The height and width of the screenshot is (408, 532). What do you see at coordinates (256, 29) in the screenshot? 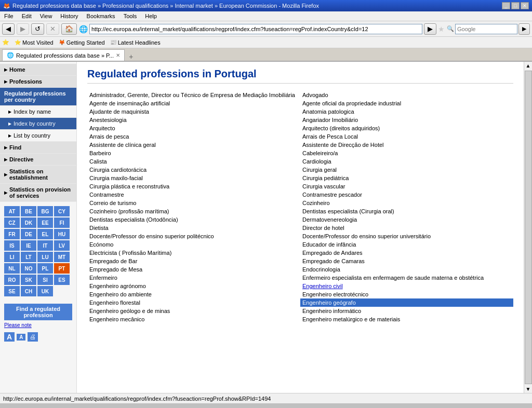
I see `address-input` at bounding box center [256, 29].